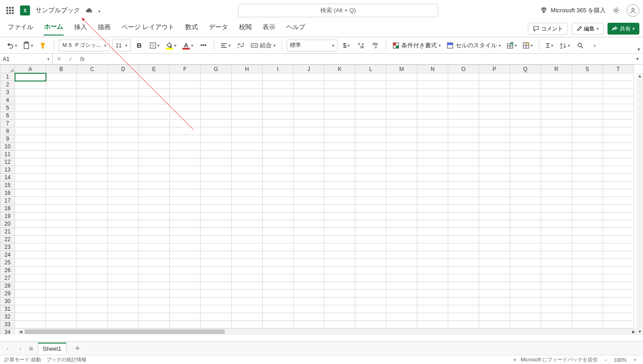  What do you see at coordinates (360, 59) in the screenshot?
I see `formula-input` at bounding box center [360, 59].